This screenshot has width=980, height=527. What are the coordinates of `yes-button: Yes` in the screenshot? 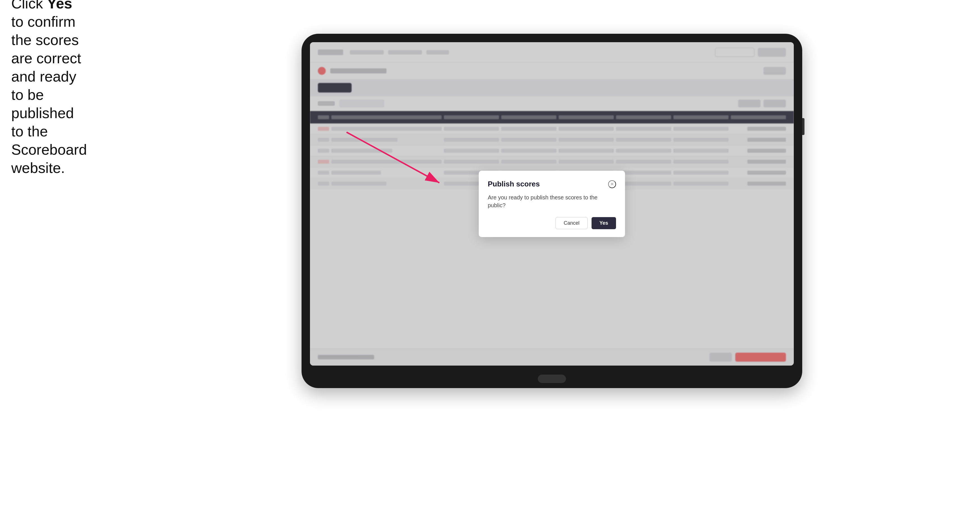 It's located at (604, 223).